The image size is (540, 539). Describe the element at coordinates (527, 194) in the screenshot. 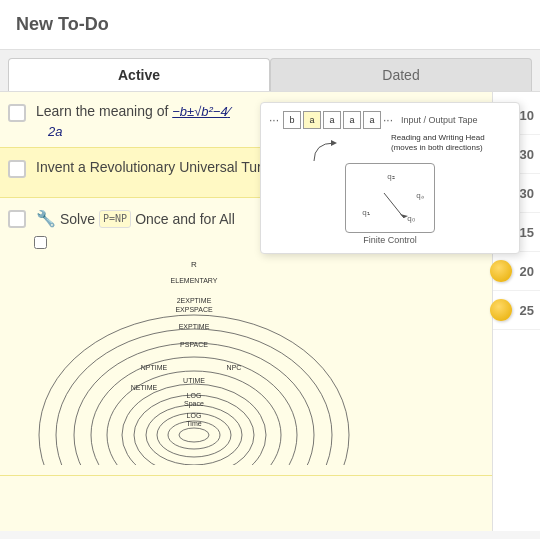

I see `coin-value-3: 30` at that location.